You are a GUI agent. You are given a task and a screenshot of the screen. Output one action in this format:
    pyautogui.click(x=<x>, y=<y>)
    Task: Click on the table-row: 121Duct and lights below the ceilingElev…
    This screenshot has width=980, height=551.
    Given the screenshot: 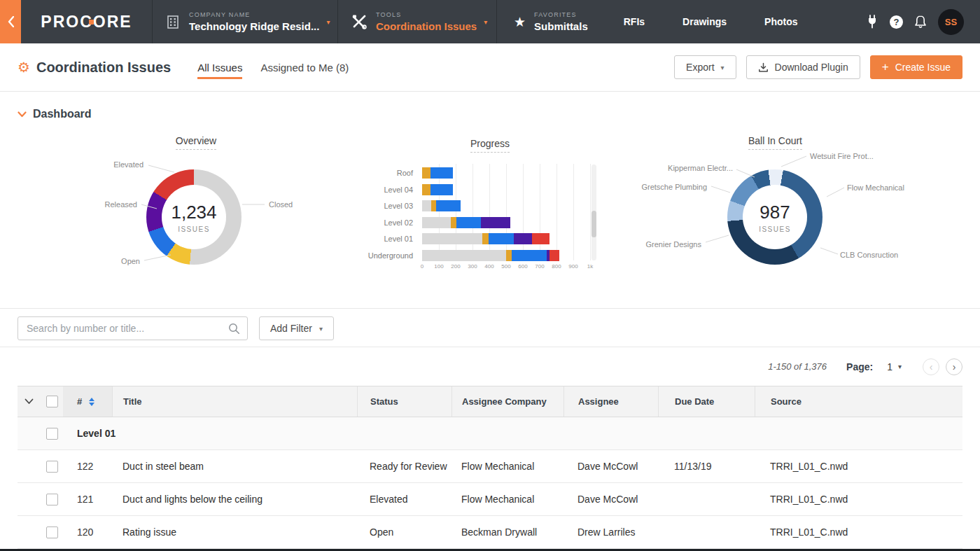 What is the action you would take?
    pyautogui.click(x=490, y=500)
    